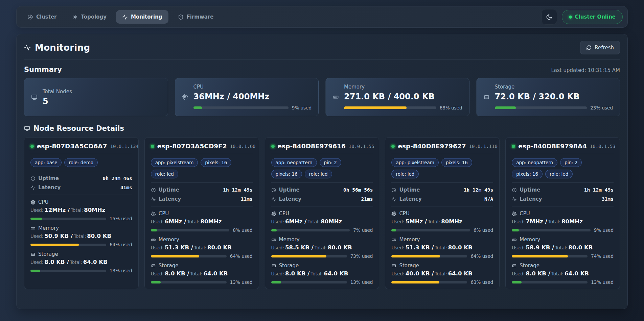 This screenshot has height=321, width=644. What do you see at coordinates (46, 163) in the screenshot?
I see `node-badge: app: base` at bounding box center [46, 163].